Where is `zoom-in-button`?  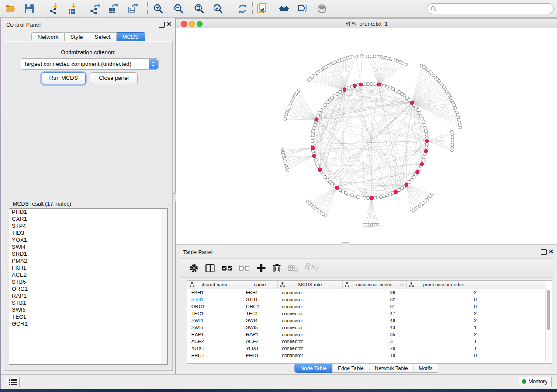
zoom-in-button is located at coordinates (158, 9).